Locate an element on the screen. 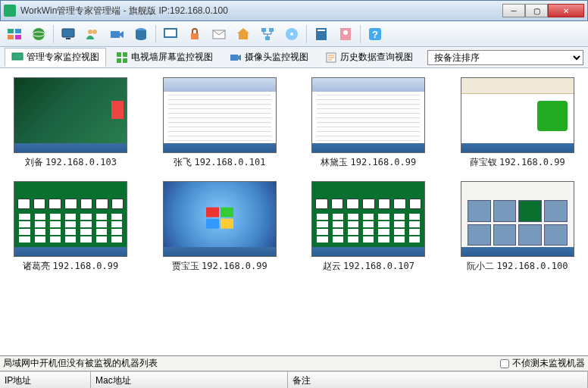 The width and height of the screenshot is (588, 388). client-label: 林黛玉 192.168.0.99 is located at coordinates (368, 162).